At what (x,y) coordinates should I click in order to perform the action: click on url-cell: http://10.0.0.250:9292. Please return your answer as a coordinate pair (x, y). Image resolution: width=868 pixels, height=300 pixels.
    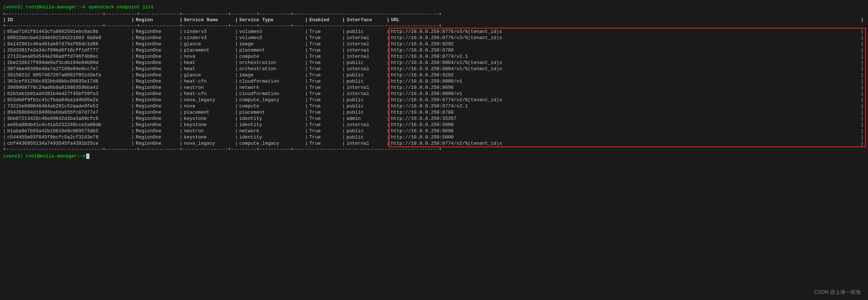
    Looking at the image, I should click on (626, 75).